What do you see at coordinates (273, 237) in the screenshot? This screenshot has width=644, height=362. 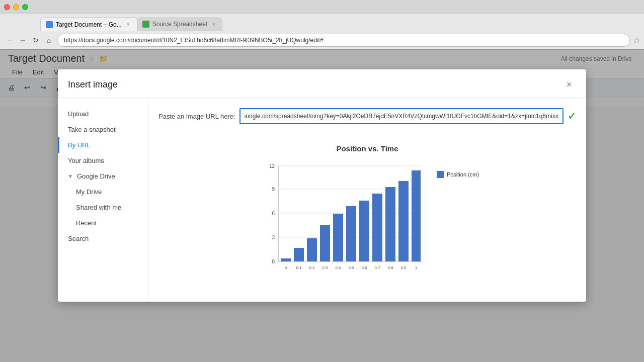 I see `svg-text: 3` at bounding box center [273, 237].